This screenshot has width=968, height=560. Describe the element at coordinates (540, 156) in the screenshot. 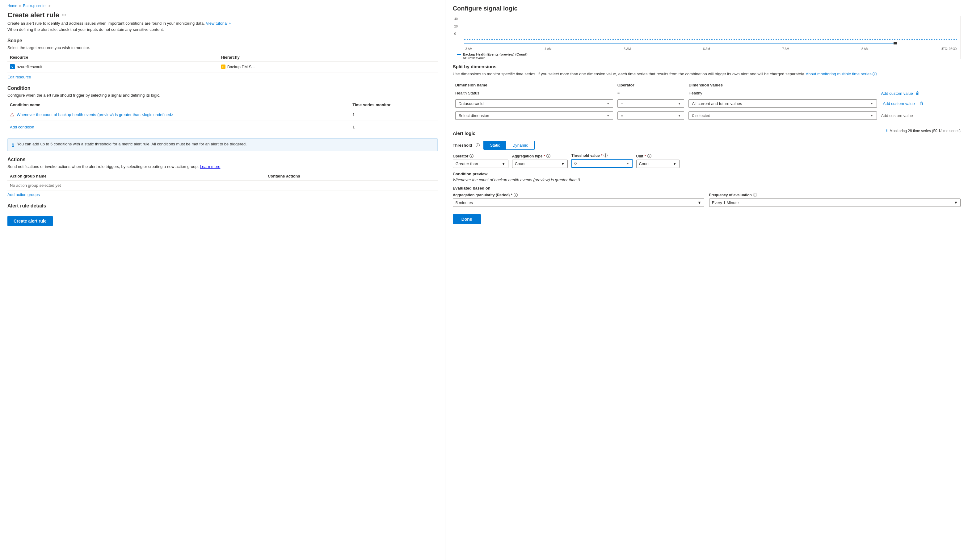

I see `agg-type-label: Aggregation type * i` at that location.